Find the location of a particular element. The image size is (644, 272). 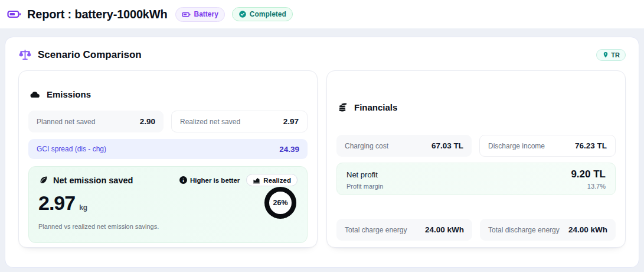

profit-margin-row: Profit margin 13.7% is located at coordinates (476, 186).